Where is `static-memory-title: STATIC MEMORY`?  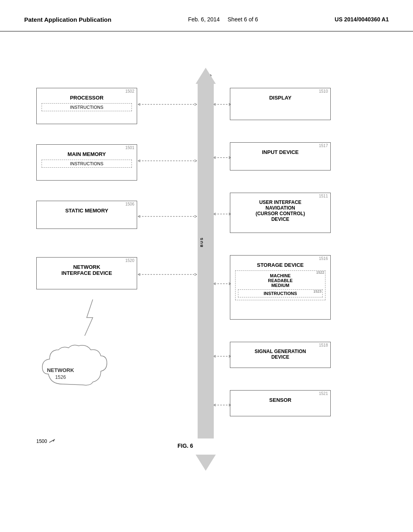 static-memory-title: STATIC MEMORY is located at coordinates (87, 210).